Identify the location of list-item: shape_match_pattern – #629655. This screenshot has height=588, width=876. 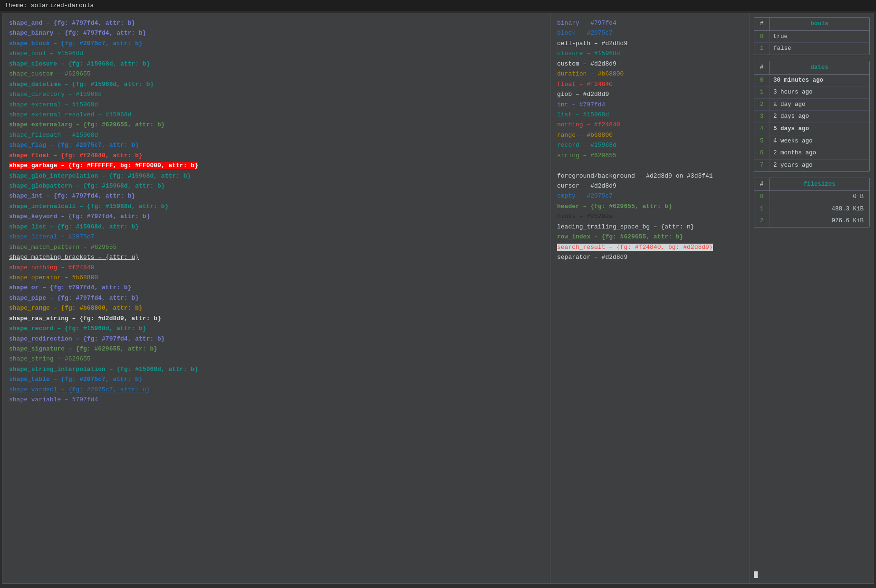
(276, 247).